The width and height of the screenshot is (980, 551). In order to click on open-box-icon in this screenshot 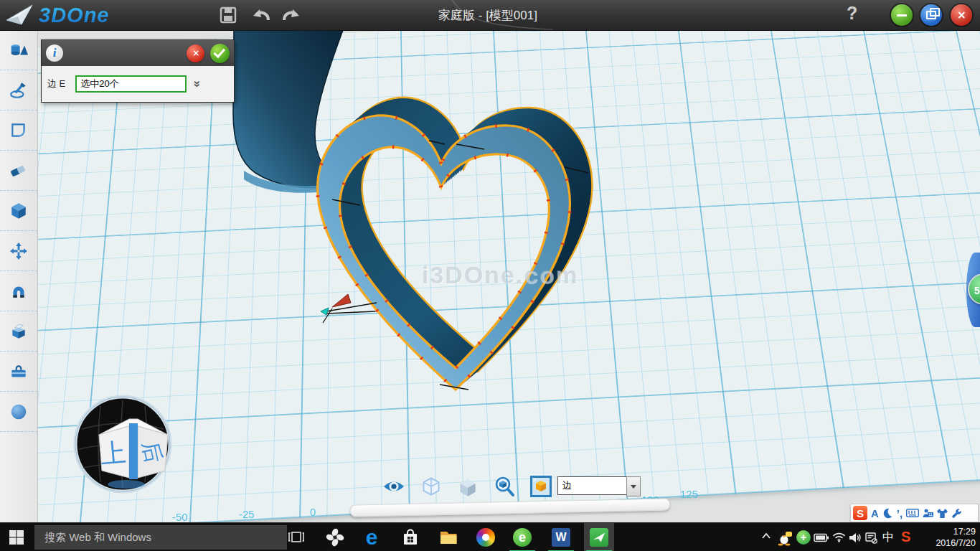, I will do `click(19, 331)`.